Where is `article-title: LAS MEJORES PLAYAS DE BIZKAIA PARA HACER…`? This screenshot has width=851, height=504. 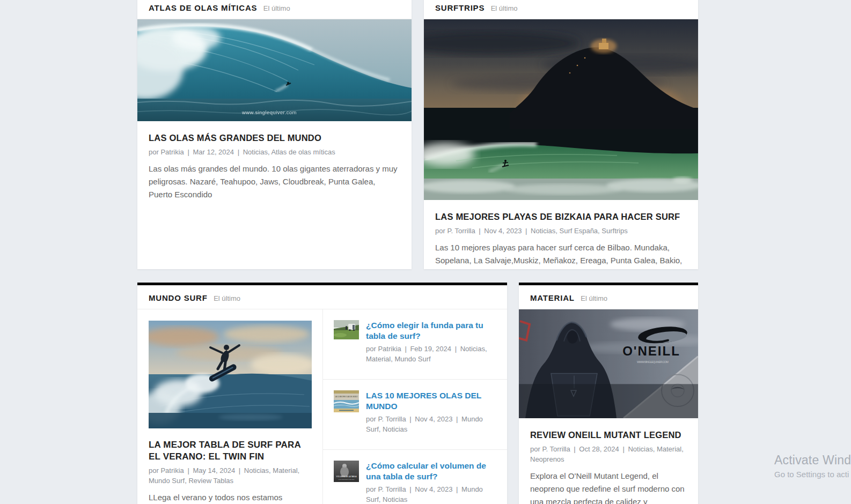 article-title: LAS MEJORES PLAYAS DE BIZKAIA PARA HACER… is located at coordinates (561, 217).